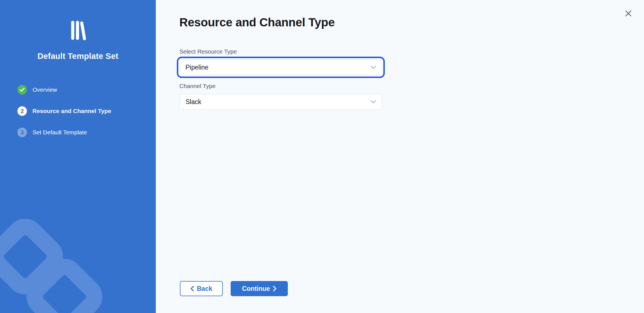 The height and width of the screenshot is (313, 644). What do you see at coordinates (64, 132) in the screenshot?
I see `step-item-set-default-template: 3 Set Default Template` at bounding box center [64, 132].